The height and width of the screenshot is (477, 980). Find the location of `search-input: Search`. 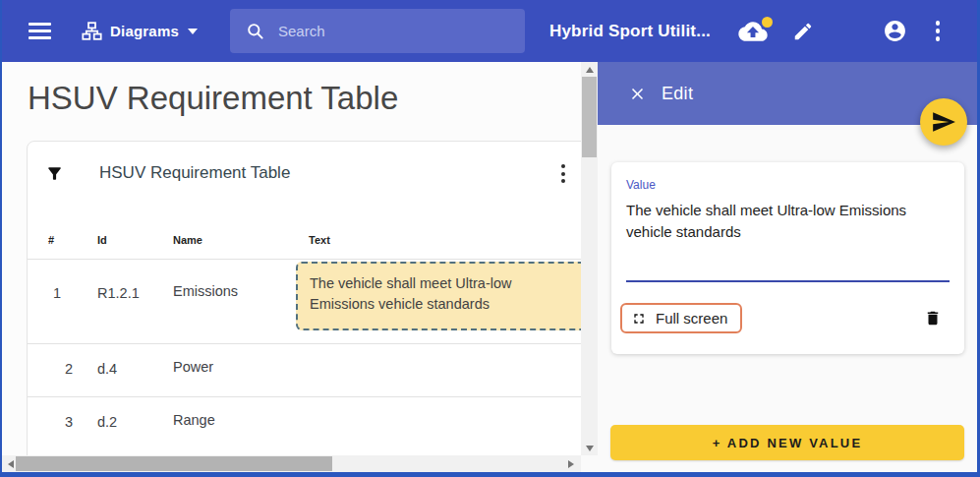

search-input: Search is located at coordinates (377, 31).